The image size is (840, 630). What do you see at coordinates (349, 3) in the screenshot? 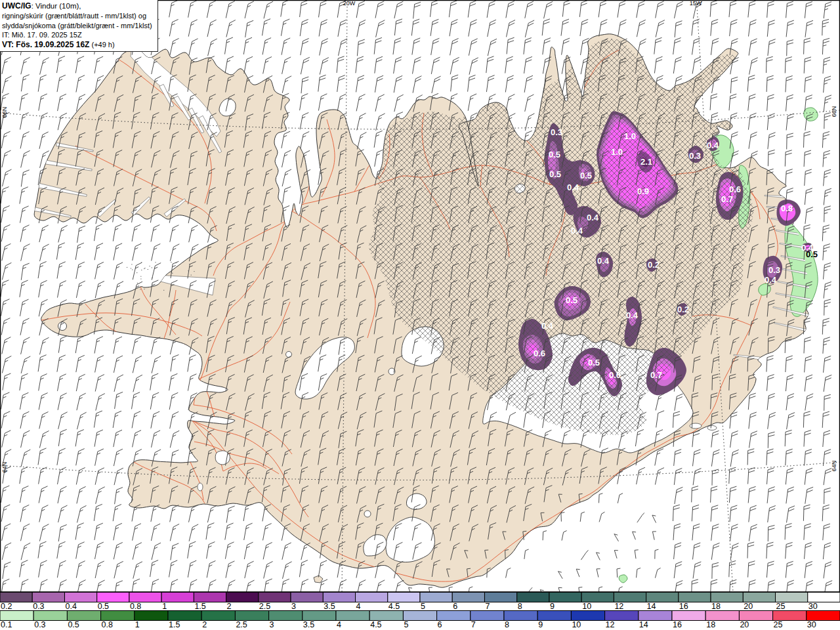
I see `svg-text: 20W` at bounding box center [349, 3].